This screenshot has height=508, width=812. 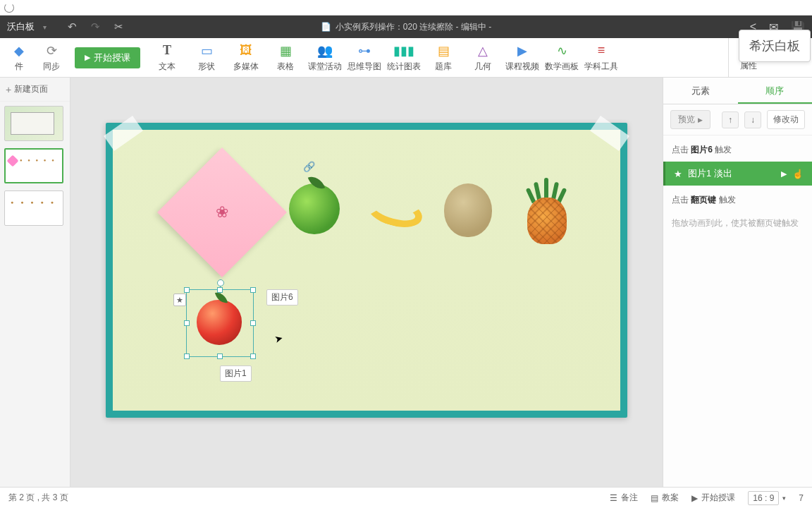 What do you see at coordinates (775, 46) in the screenshot?
I see `app-tooltip: 希沃白板` at bounding box center [775, 46].